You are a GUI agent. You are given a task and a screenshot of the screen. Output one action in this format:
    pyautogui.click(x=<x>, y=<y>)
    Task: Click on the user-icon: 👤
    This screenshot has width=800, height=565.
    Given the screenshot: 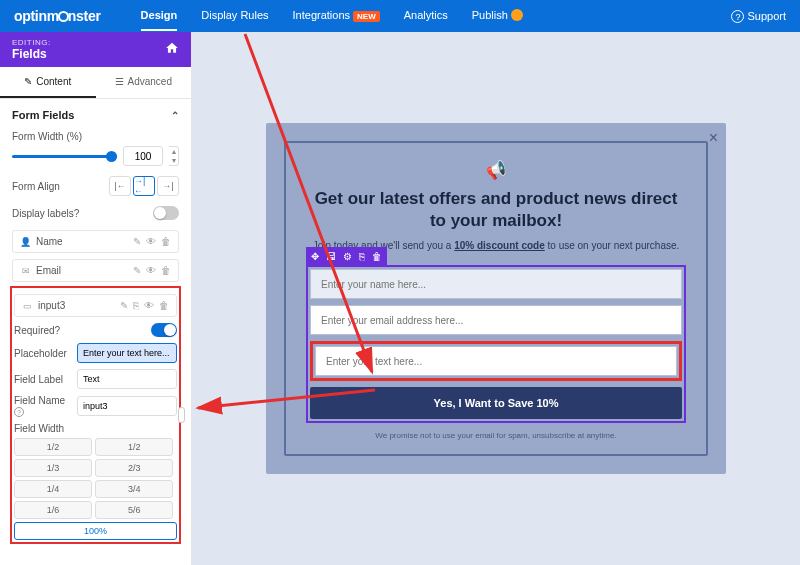 What is the action you would take?
    pyautogui.click(x=26, y=242)
    